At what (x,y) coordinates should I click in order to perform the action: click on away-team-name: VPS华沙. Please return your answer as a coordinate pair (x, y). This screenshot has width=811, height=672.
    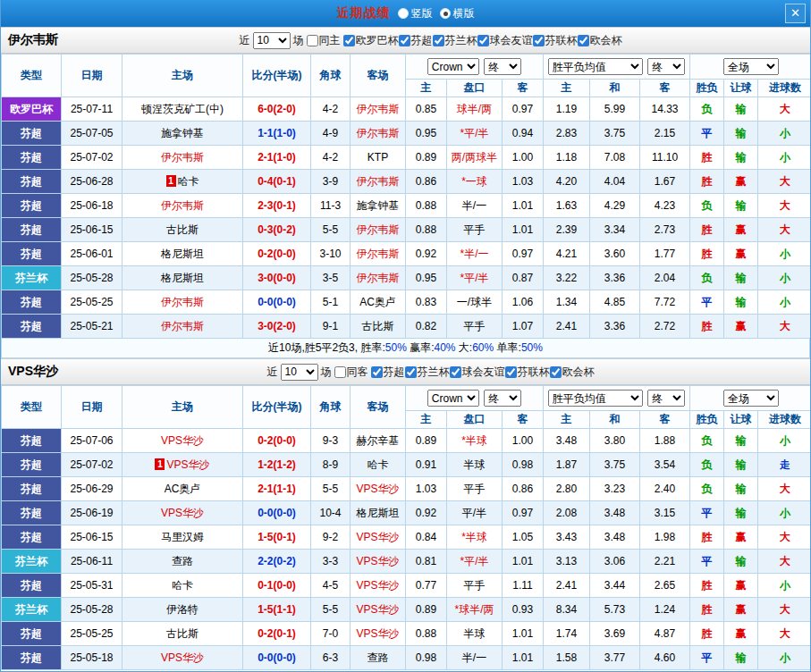
    Looking at the image, I should click on (377, 537).